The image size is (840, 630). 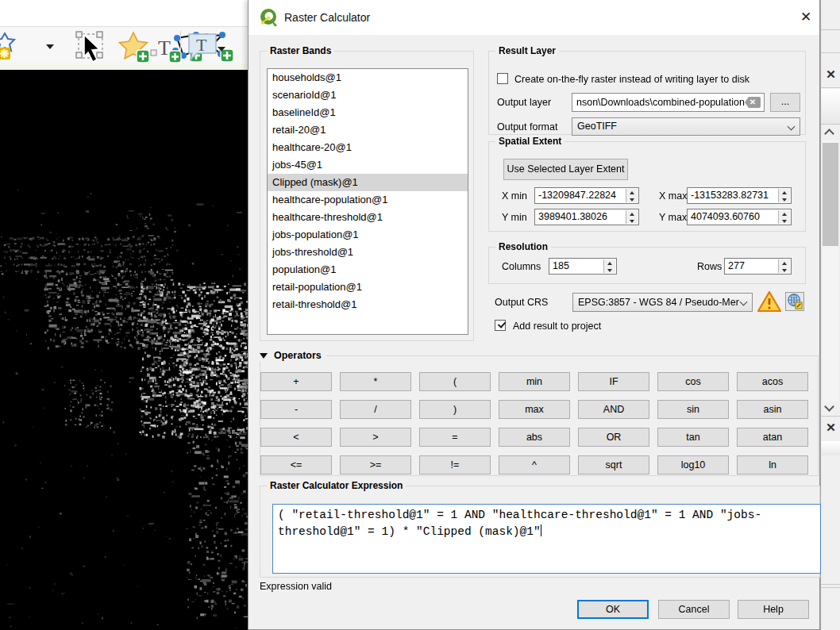 I want to click on operator-button: acos, so click(x=773, y=382).